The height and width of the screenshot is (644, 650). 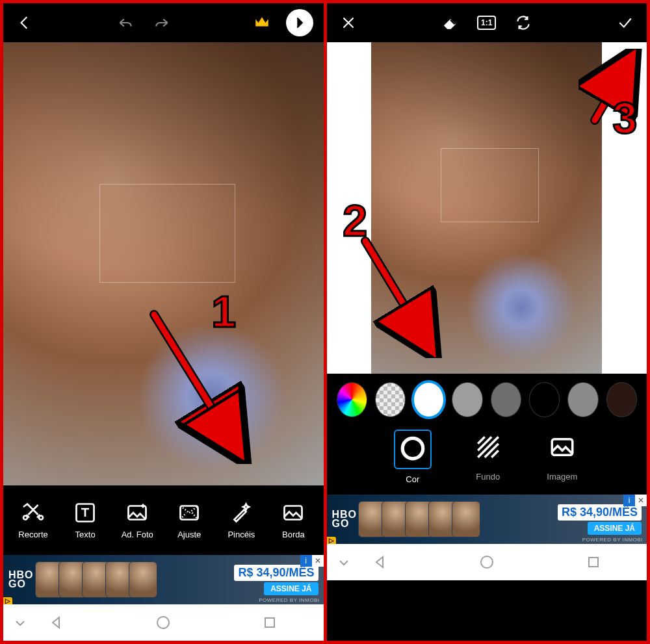 What do you see at coordinates (562, 477) in the screenshot?
I see `mode-label: Imagem` at bounding box center [562, 477].